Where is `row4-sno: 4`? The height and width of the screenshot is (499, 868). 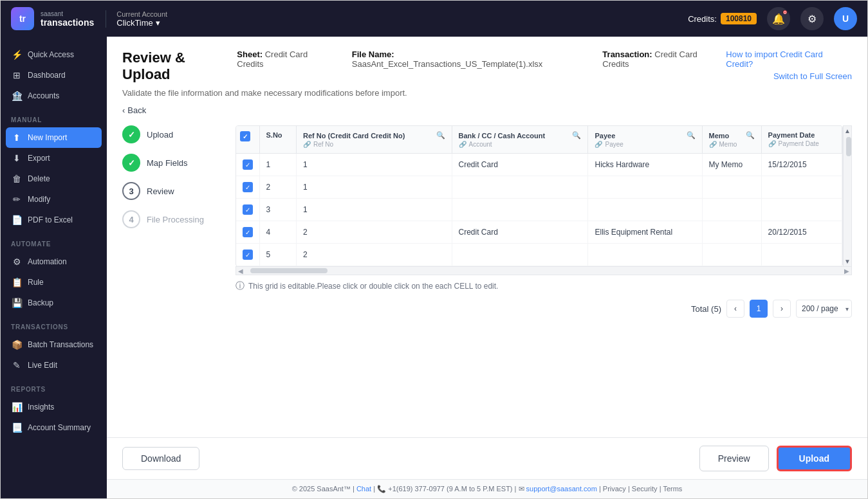 row4-sno: 4 is located at coordinates (278, 233).